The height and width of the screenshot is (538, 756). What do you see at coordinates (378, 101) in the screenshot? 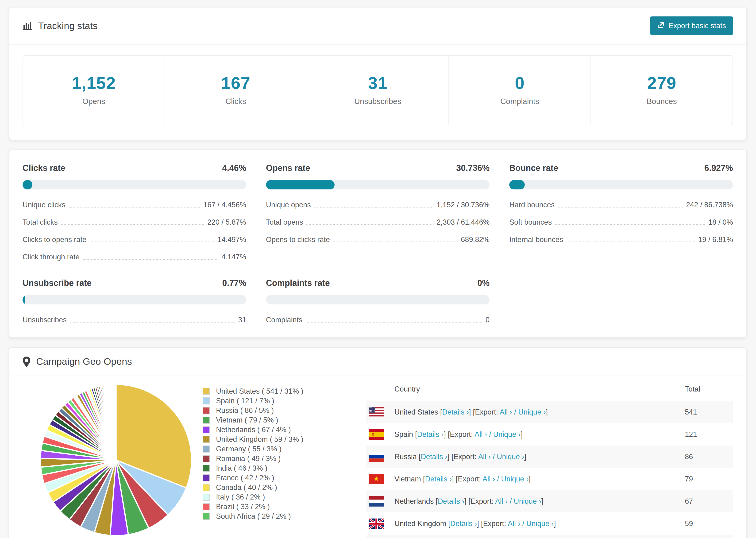
I see `summary-stat-label: Unsubscribes` at bounding box center [378, 101].